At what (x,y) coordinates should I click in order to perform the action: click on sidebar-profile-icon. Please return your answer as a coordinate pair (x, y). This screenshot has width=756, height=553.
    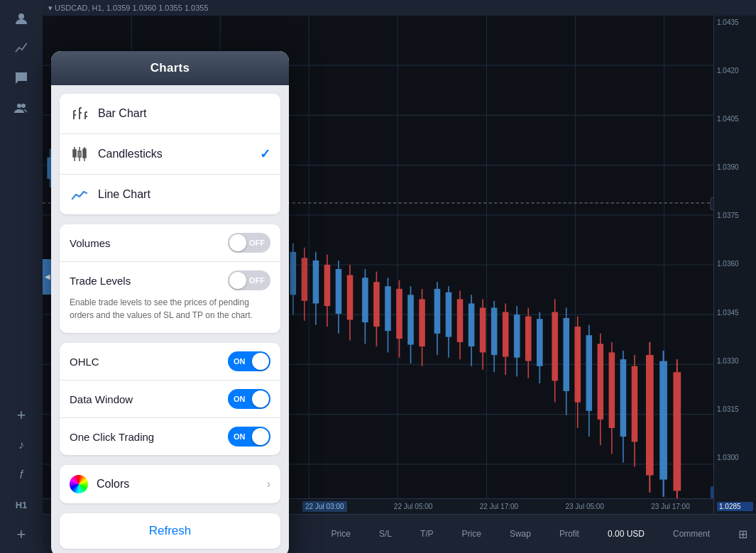
    Looking at the image, I should click on (21, 18).